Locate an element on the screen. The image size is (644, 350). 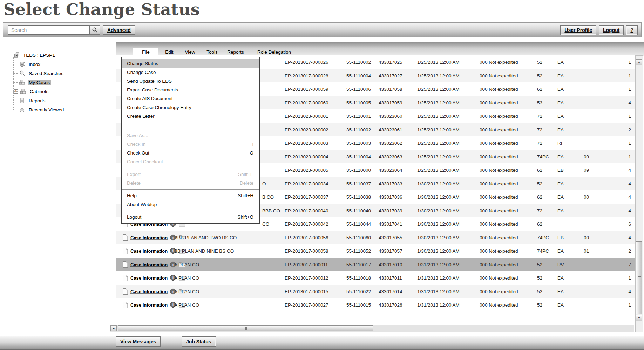
menu-item-create-case-chronology-entry: Create Case Chronology Entry is located at coordinates (190, 107).